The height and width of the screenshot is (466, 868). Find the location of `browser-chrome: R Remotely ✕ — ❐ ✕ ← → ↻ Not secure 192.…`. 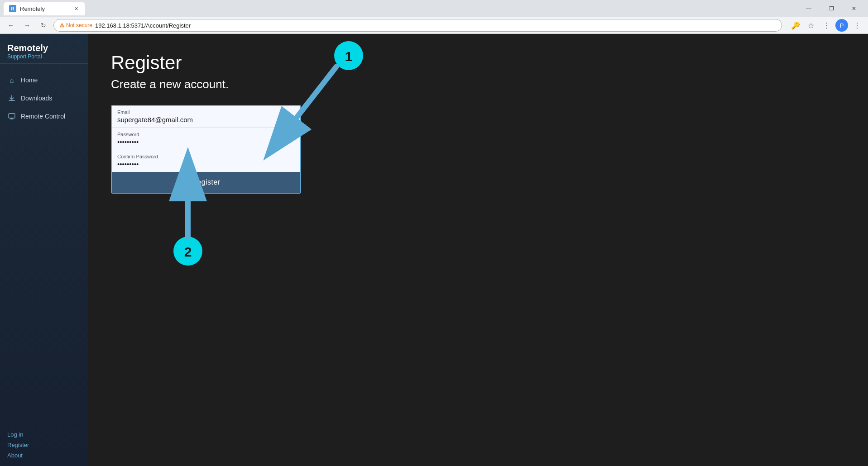

browser-chrome: R Remotely ✕ — ❐ ✕ ← → ↻ Not secure 192.… is located at coordinates (434, 17).